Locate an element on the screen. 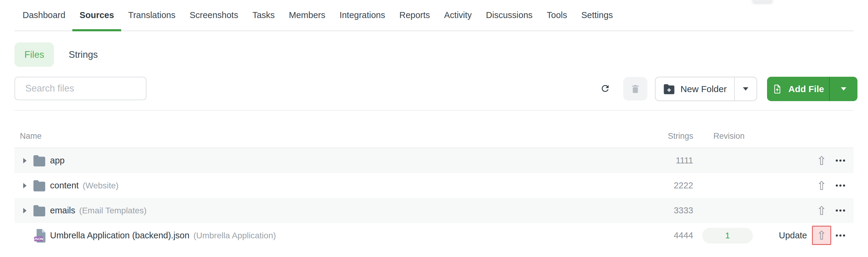 The height and width of the screenshot is (257, 868). nav-item-members: Members is located at coordinates (307, 15).